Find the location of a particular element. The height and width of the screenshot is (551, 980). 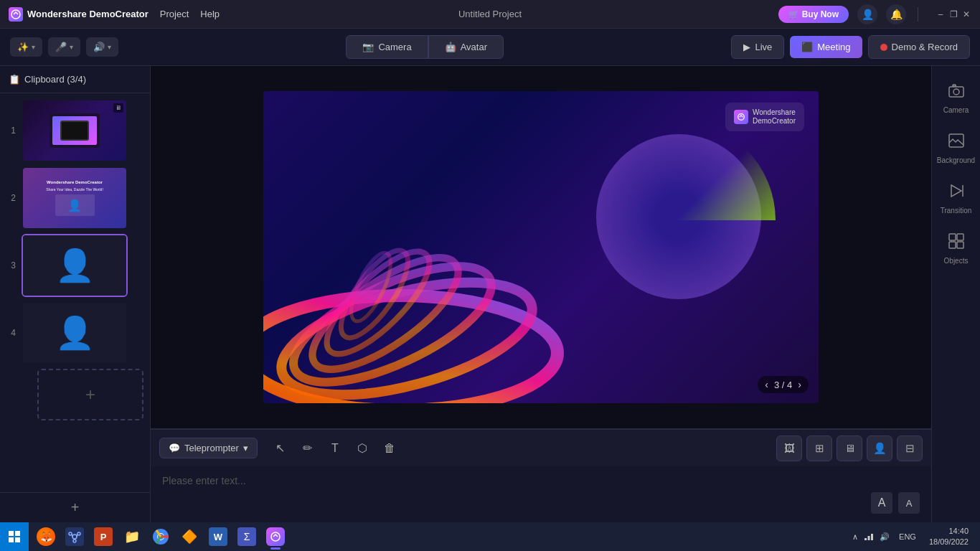

taskbar-app-vlc: 🔶 is located at coordinates (189, 537).